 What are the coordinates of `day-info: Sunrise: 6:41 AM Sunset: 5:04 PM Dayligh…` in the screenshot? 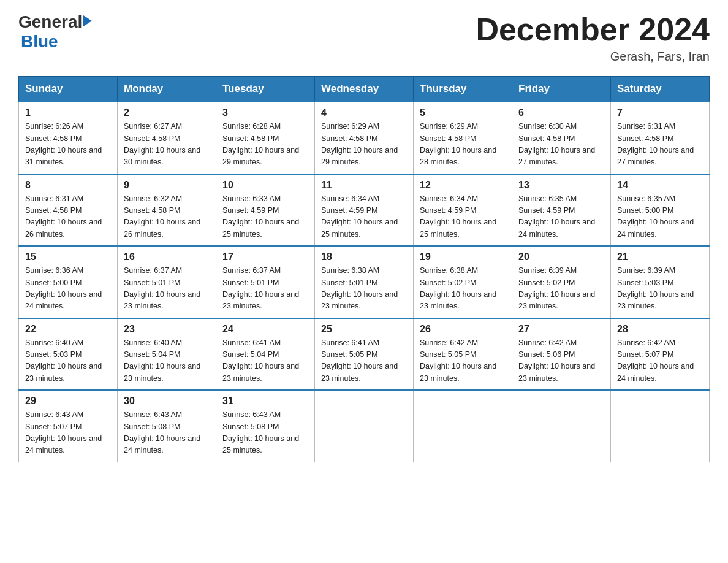 It's located at (265, 361).